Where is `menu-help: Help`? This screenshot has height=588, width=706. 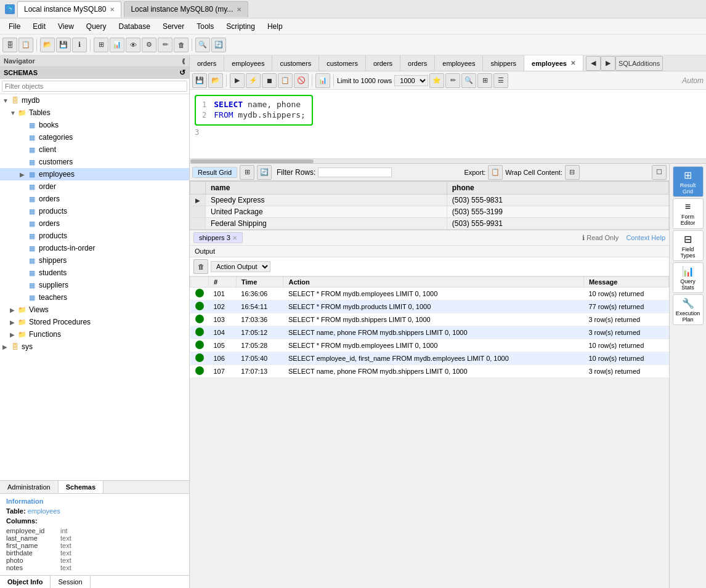
menu-help: Help is located at coordinates (275, 26).